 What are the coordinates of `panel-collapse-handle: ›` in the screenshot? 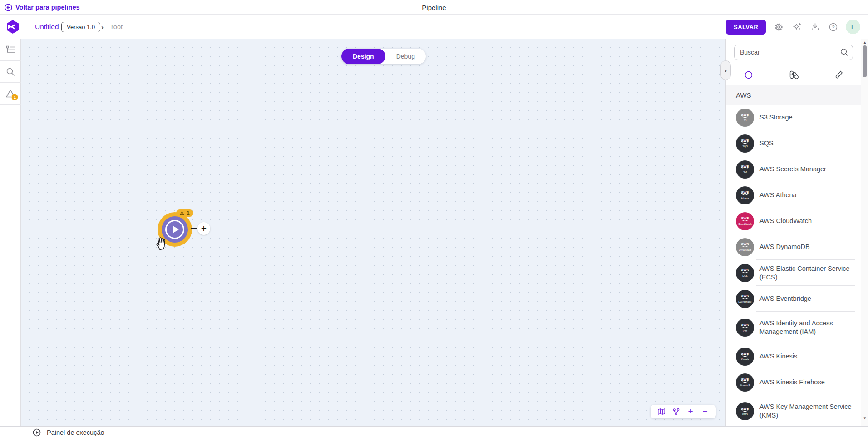 It's located at (725, 70).